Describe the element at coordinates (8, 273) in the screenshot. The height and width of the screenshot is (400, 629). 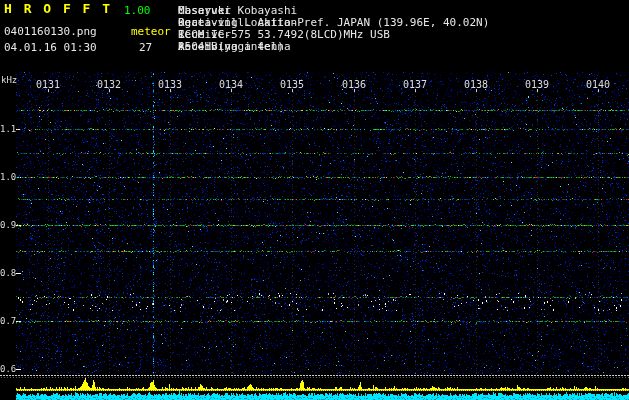
I see `freq-tick-label: 0.8` at that location.